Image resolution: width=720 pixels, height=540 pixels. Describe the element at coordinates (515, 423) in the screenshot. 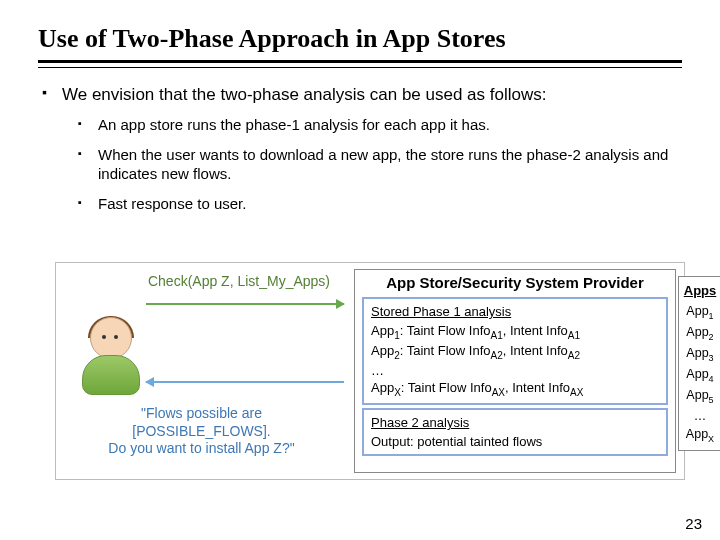

I see `phase2-header: Phase 2 analysis` at that location.